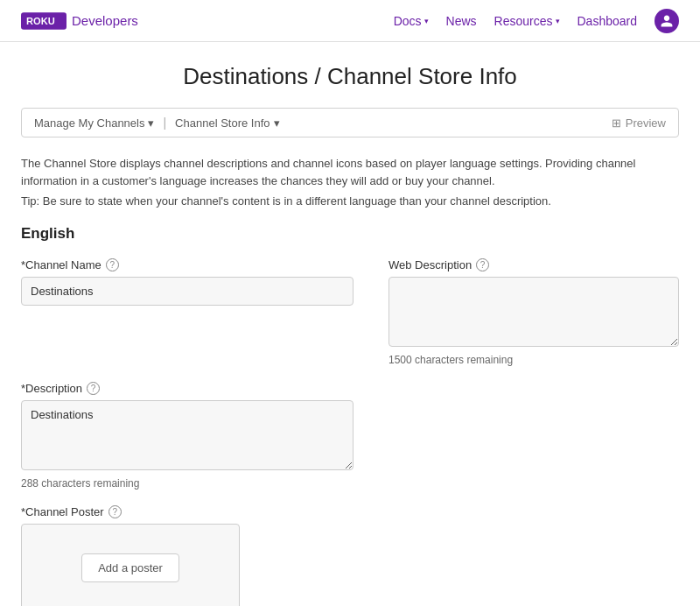 This screenshot has height=606, width=700. What do you see at coordinates (187, 436) in the screenshot?
I see `col-description: *Description ? Destinations 288 characte…` at bounding box center [187, 436].